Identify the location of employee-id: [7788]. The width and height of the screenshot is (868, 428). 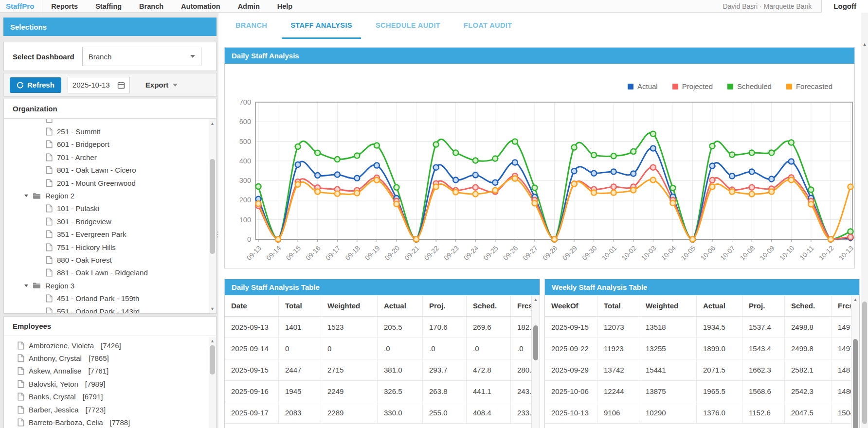
(120, 422).